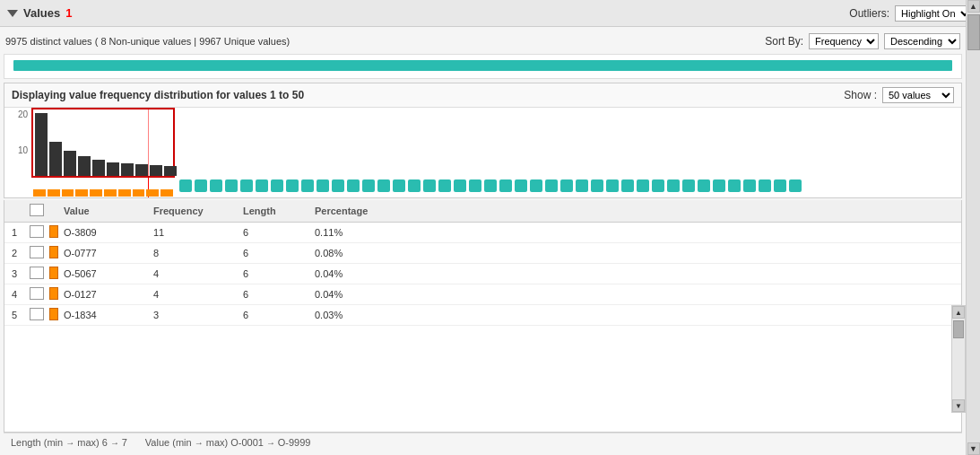  Describe the element at coordinates (482, 66) in the screenshot. I see `overview-teal-fill` at that location.